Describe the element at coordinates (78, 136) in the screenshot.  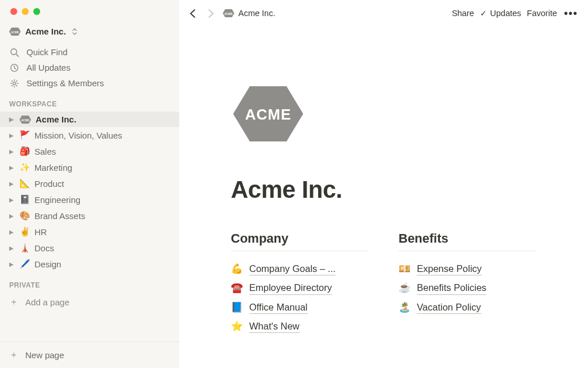
I see `page-label: Mission, Vision, Values` at that location.